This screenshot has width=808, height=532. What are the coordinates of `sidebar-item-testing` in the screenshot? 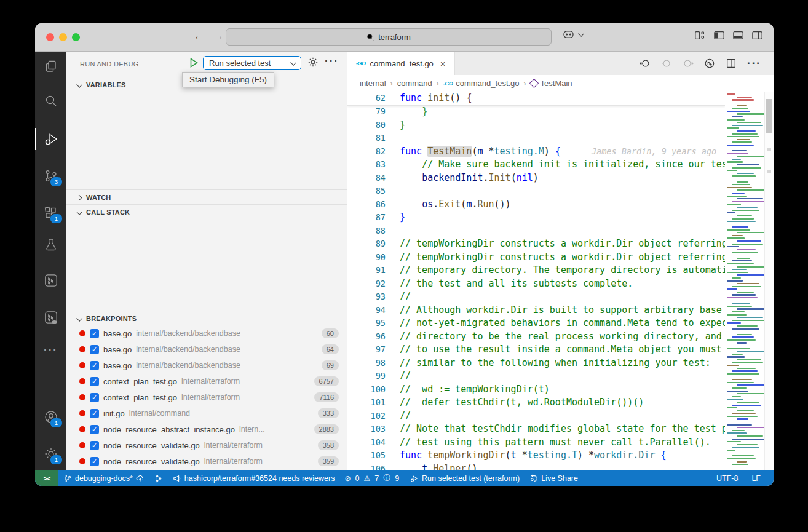 It's located at (50, 245).